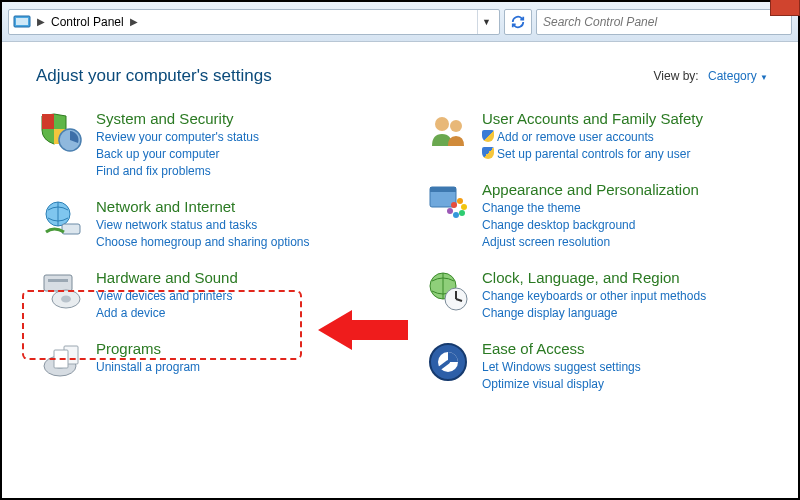 Image resolution: width=800 pixels, height=500 pixels. Describe the element at coordinates (595, 370) in the screenshot. I see `category-ease-of-access: Ease of Access Let Windows suggest setti…` at that location.